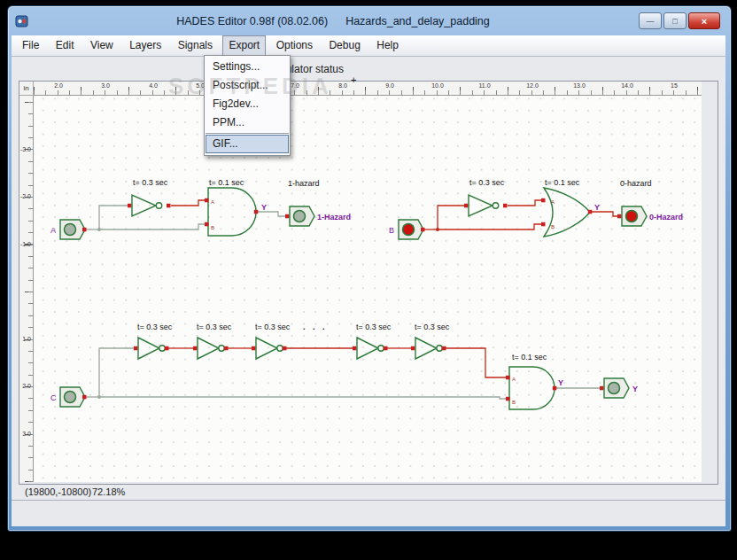  I want to click on input-switch-a, so click(74, 229).